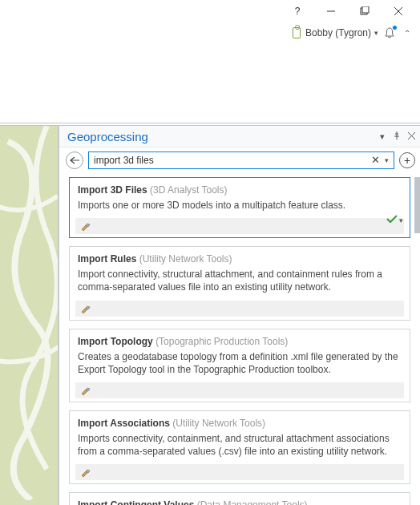 This screenshot has height=505, width=420. What do you see at coordinates (331, 11) in the screenshot?
I see `minimize-button` at bounding box center [331, 11].